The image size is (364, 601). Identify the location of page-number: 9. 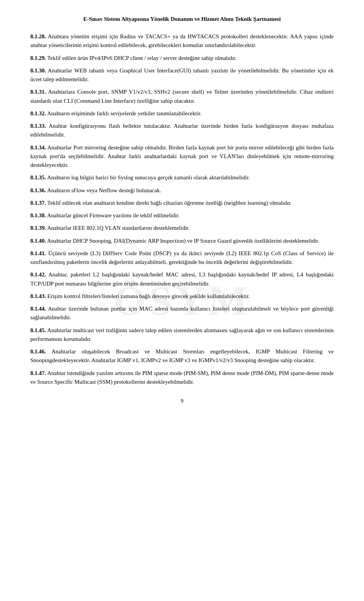
(182, 401).